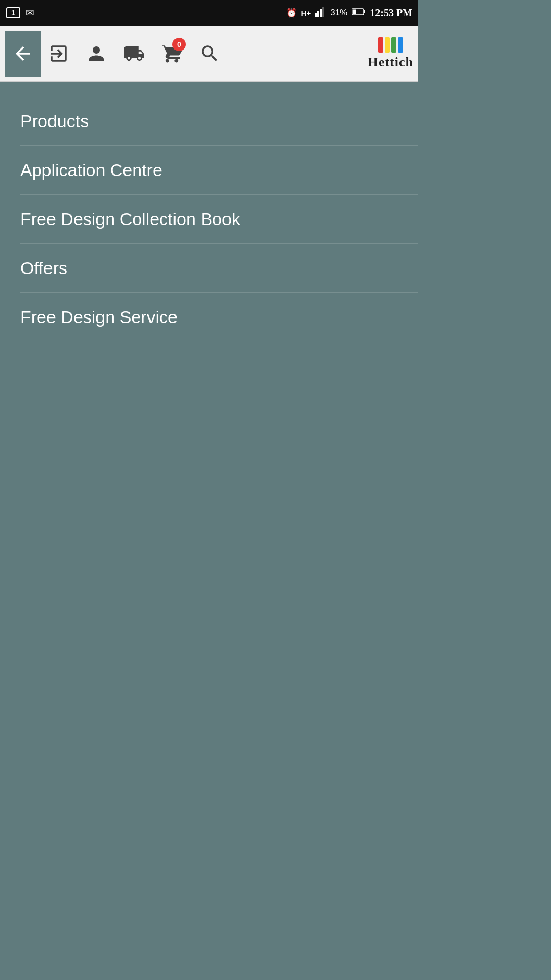 The height and width of the screenshot is (980, 551). What do you see at coordinates (116, 54) in the screenshot?
I see `toolbar-left: 0` at bounding box center [116, 54].